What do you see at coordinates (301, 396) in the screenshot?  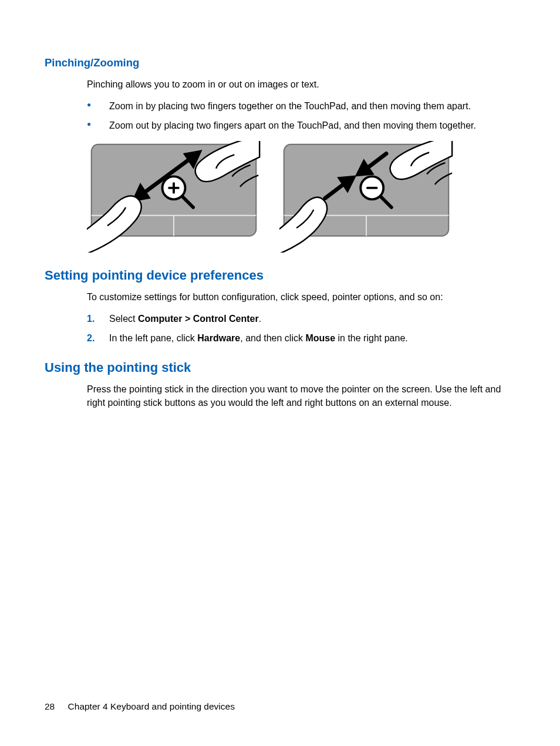 I see `stick-body: Press the pointing stick in the directio…` at bounding box center [301, 396].